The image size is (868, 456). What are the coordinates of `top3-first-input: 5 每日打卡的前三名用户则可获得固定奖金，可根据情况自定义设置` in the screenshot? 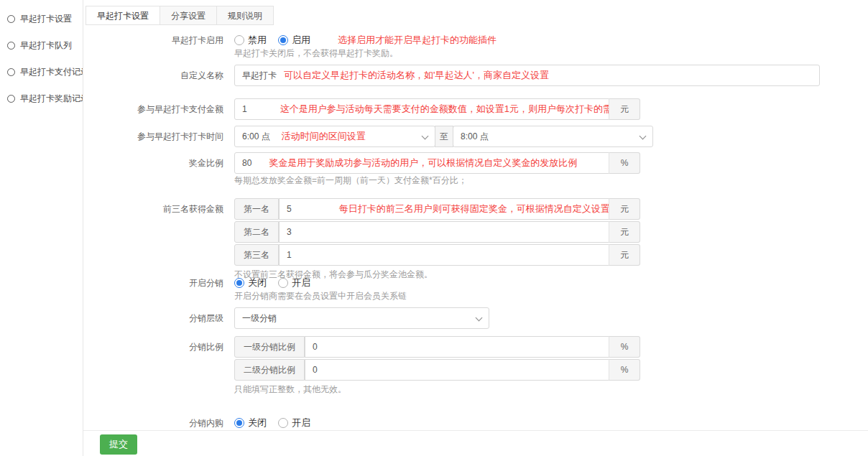 It's located at (444, 209).